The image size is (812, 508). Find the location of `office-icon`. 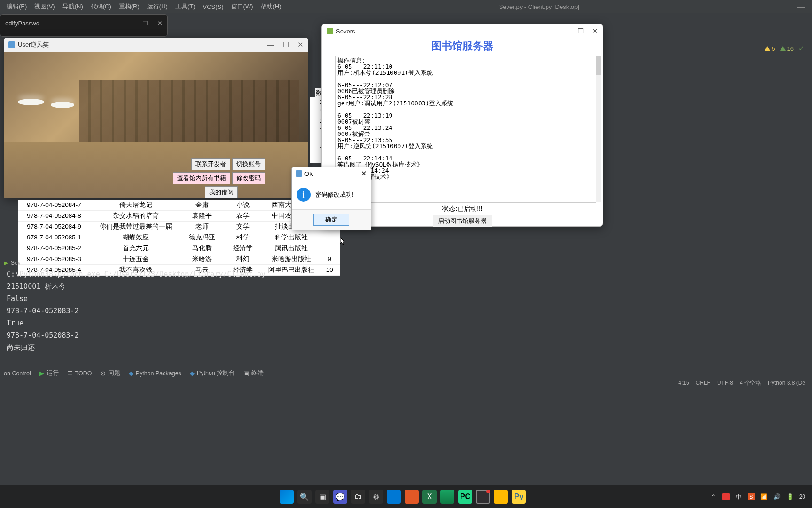

office-icon is located at coordinates (412, 497).